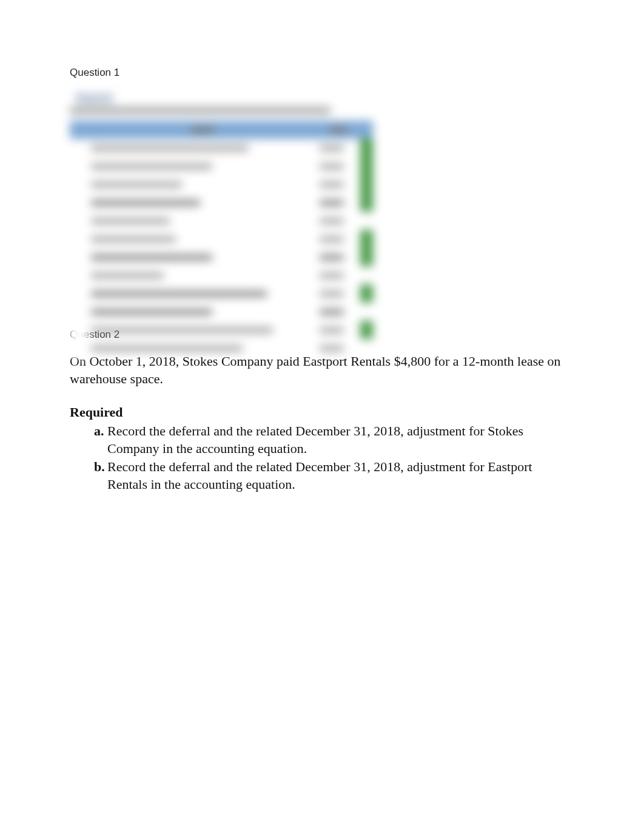 The image size is (644, 835). What do you see at coordinates (322, 412) in the screenshot?
I see `required-heading: Required` at bounding box center [322, 412].